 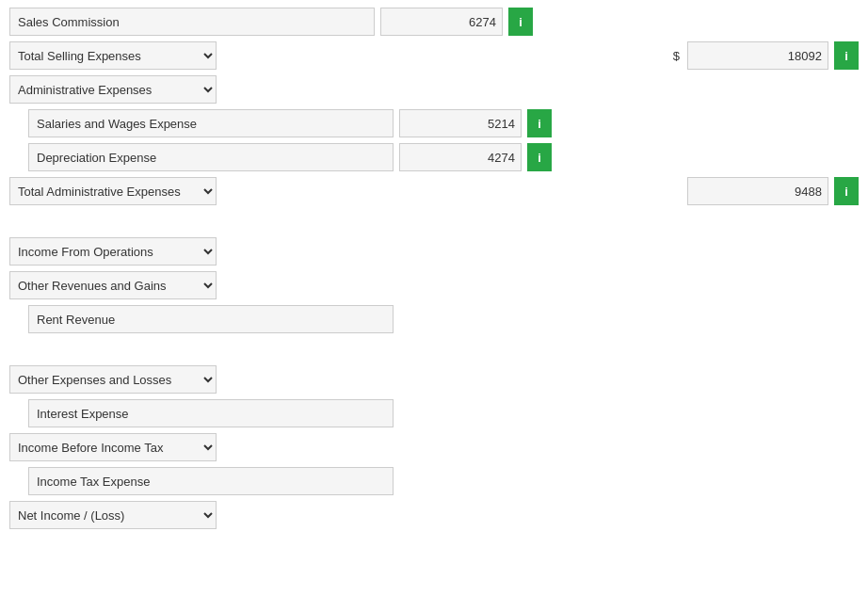 What do you see at coordinates (113, 56) in the screenshot?
I see `total-selling-dropdown: Total Selling Expenses` at bounding box center [113, 56].